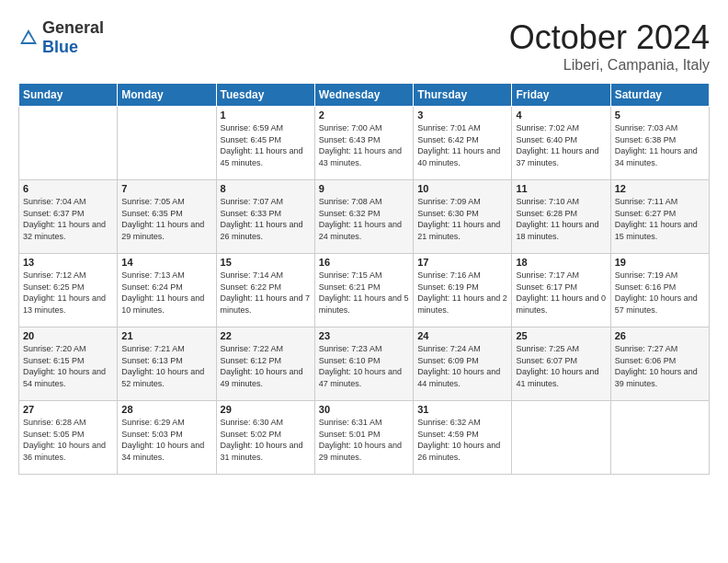 Image resolution: width=728 pixels, height=563 pixels. Describe the element at coordinates (462, 145) in the screenshot. I see `day-info: Sunrise: 7:01 AMSunset: 6:42 PMDaylight:…` at that location.